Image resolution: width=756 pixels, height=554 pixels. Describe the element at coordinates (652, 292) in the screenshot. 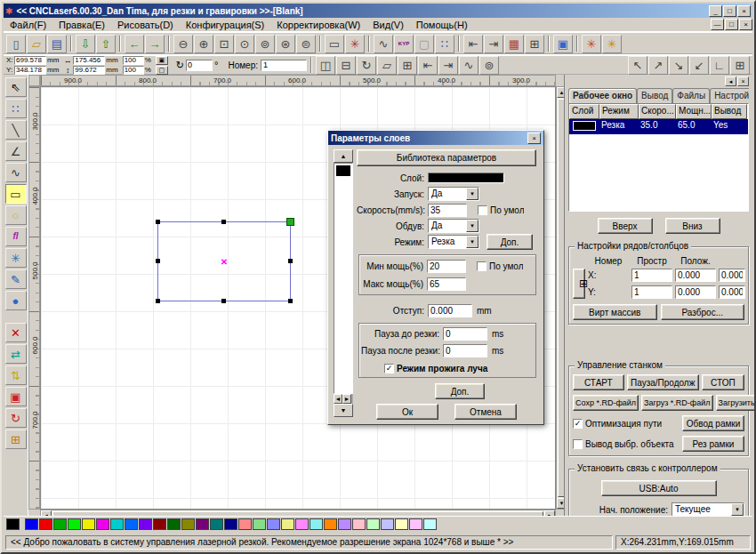

I see `array-y-number-input` at that location.